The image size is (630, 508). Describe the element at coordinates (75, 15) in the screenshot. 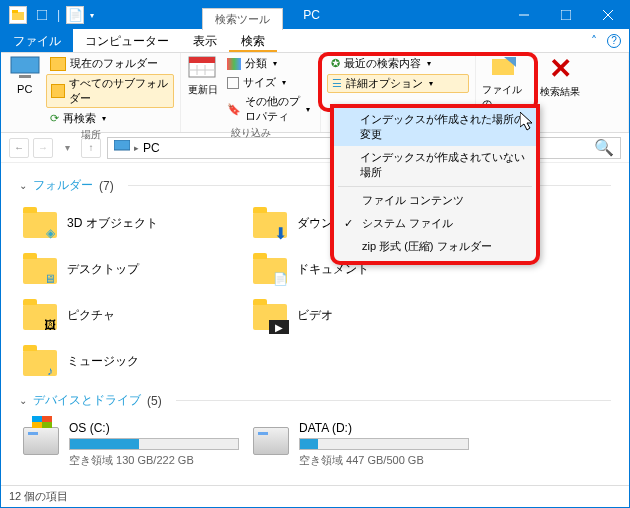

I see `new-icon: 📄` at that location.